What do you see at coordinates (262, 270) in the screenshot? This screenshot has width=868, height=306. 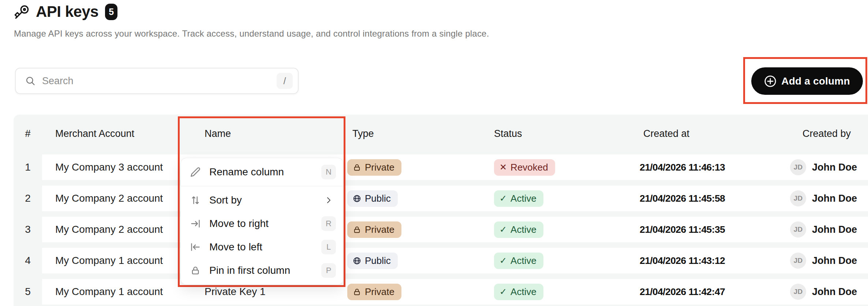 I see `menu-item-pin-in-first-column: Pin in first column P` at bounding box center [262, 270].